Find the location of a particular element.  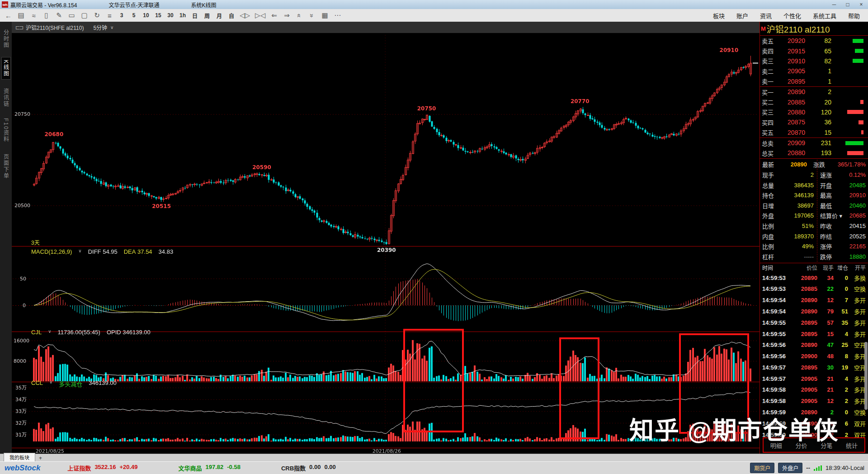

ask-row: 卖三2091082 is located at coordinates (814, 61).